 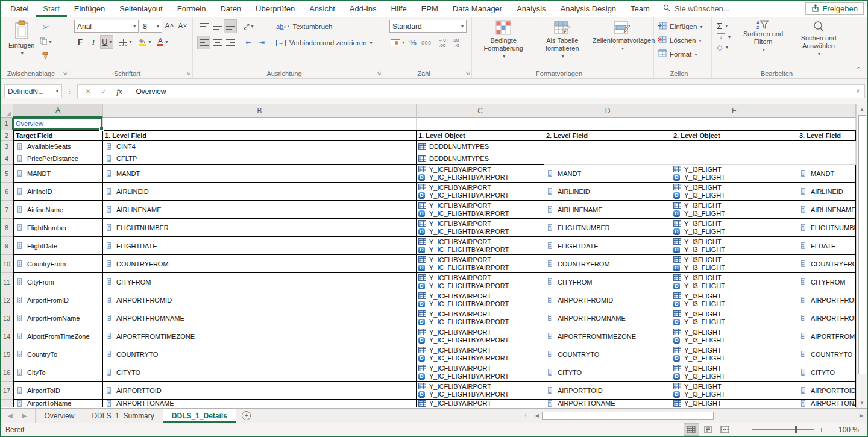 What do you see at coordinates (694, 416) in the screenshot?
I see `horizontal-scrollbar: ⋮ ◀ ▶` at bounding box center [694, 416].